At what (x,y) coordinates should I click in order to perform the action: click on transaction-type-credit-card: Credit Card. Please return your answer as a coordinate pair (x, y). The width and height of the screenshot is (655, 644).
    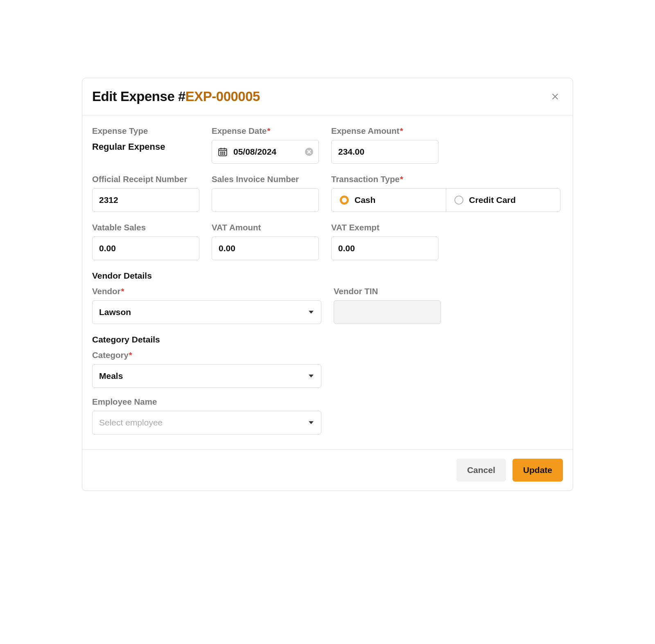
    Looking at the image, I should click on (503, 200).